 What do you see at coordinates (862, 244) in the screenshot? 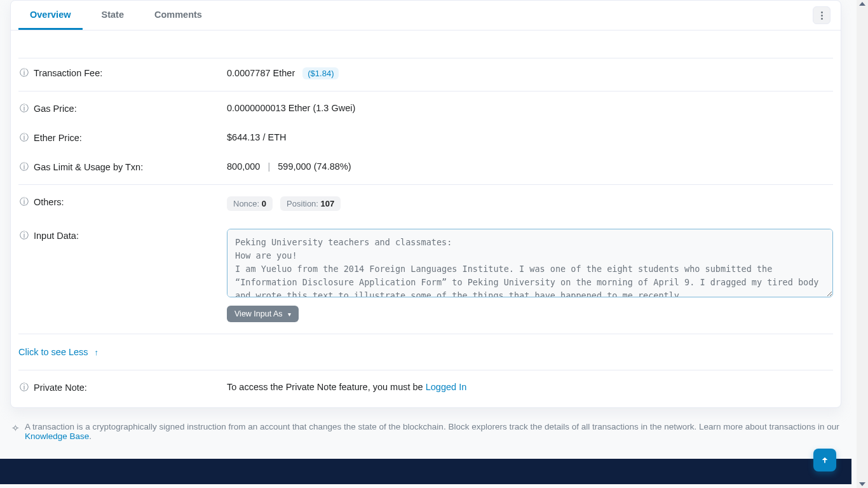
I see `browser-scrollbar` at bounding box center [862, 244].